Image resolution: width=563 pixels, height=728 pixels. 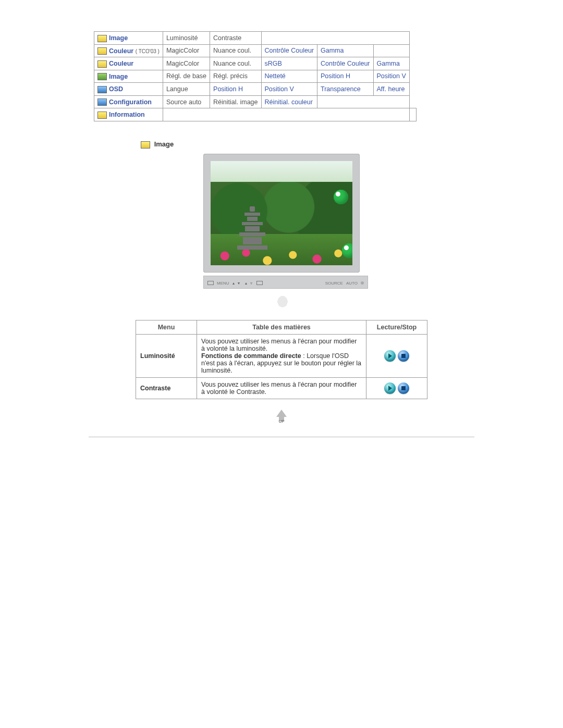 I want to click on section-divider, so click(x=282, y=437).